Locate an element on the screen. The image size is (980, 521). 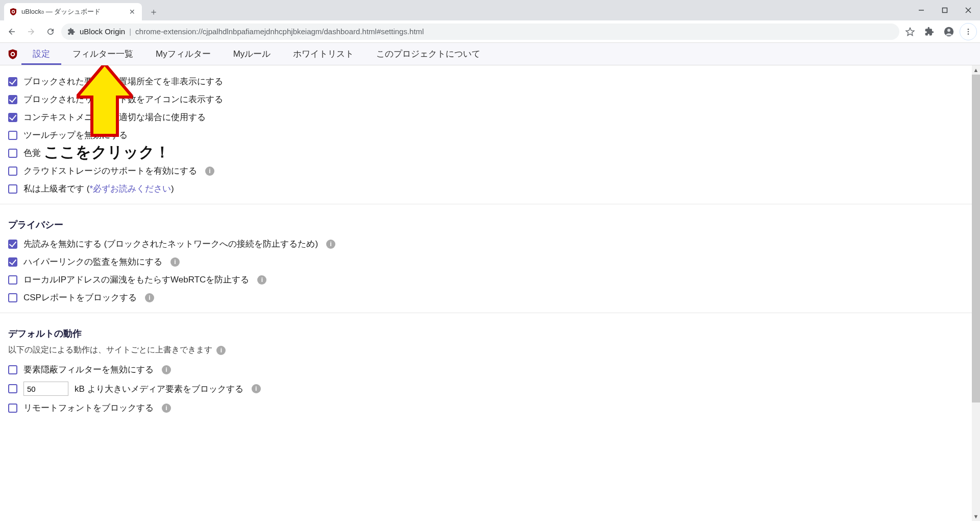
close-tab-icon: ✕ is located at coordinates (132, 12).